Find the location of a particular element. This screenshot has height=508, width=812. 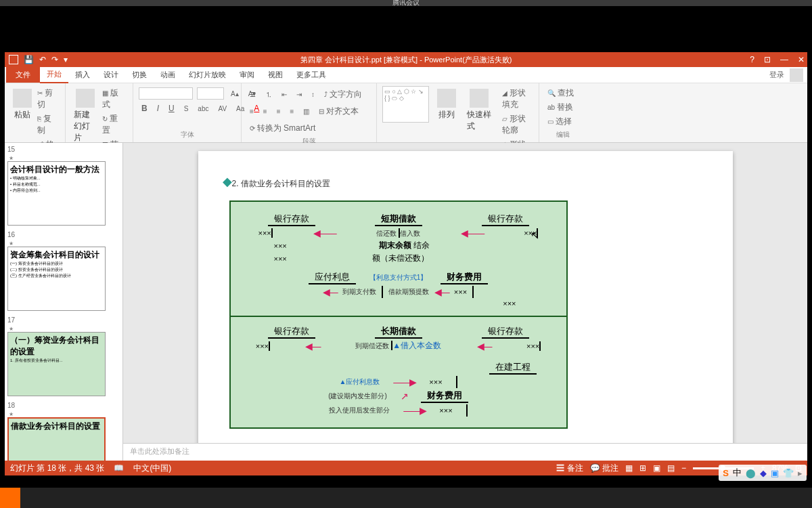

smartart-button: ⟳ 转换为 SmartArt is located at coordinates (283, 129).